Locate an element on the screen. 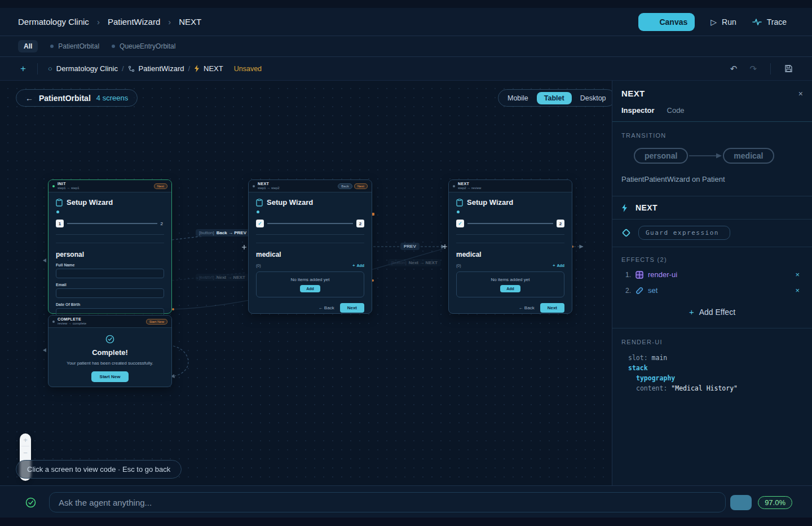 The width and height of the screenshot is (812, 526). start-new-button: Start New is located at coordinates (111, 377).